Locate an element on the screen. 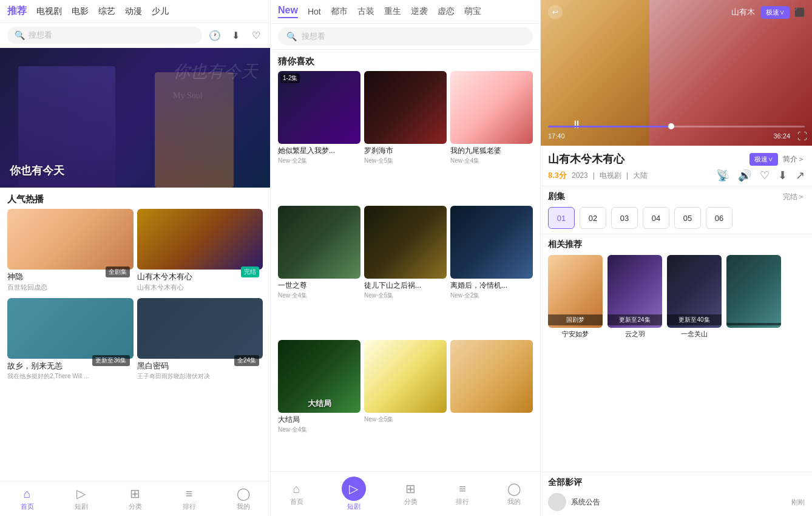  volume-icon: 🔊 is located at coordinates (745, 175).